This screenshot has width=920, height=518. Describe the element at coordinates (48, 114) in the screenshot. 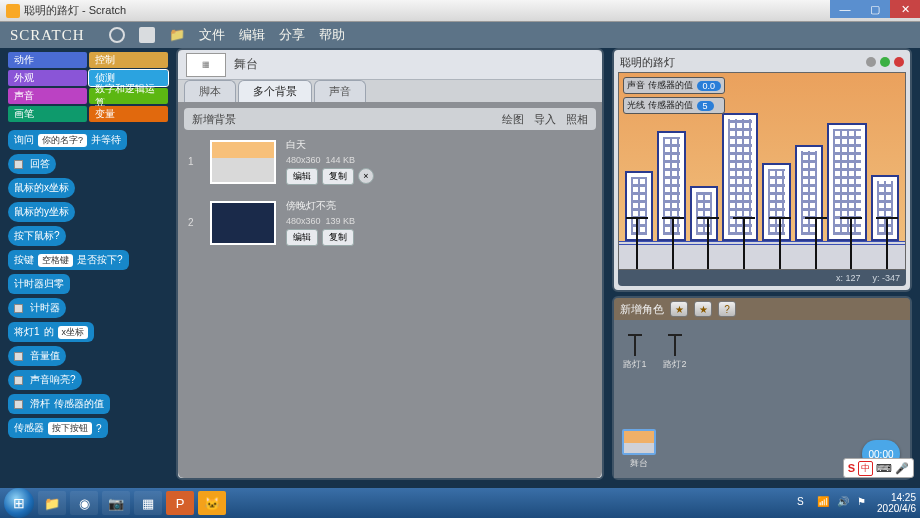

I see `category-pen: 画笔` at that location.